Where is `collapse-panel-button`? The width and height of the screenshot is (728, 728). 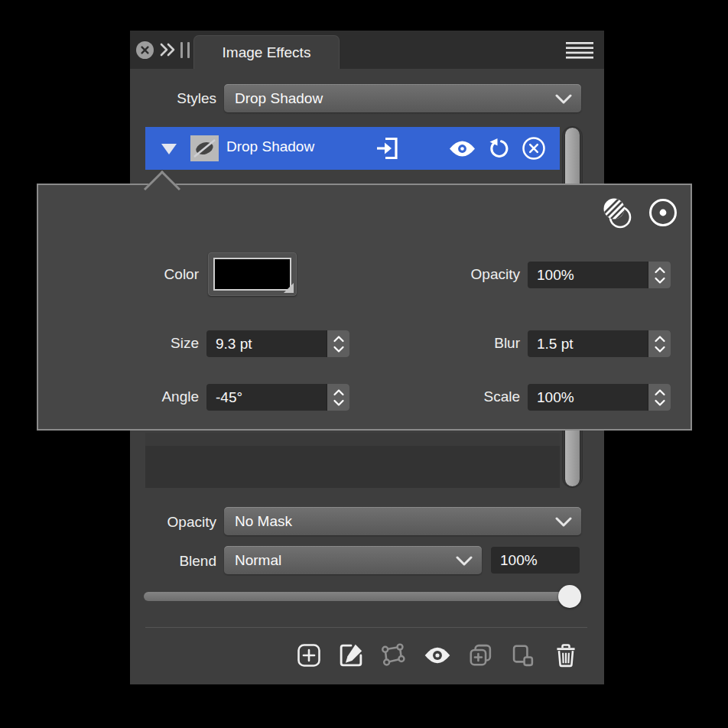 collapse-panel-button is located at coordinates (167, 51).